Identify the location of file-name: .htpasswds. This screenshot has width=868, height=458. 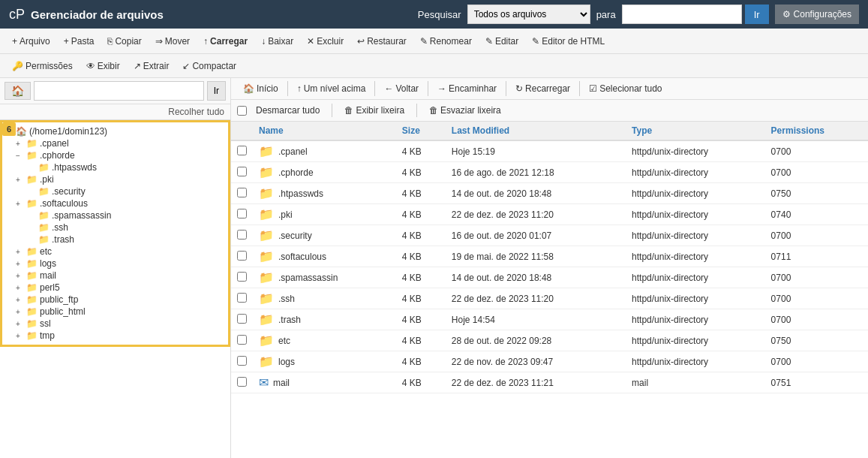
(301, 194).